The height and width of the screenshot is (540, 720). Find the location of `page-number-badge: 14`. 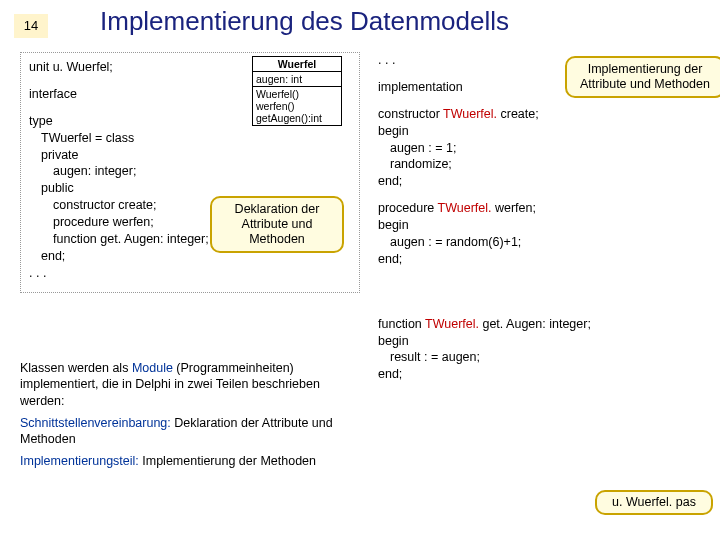

page-number-badge: 14 is located at coordinates (31, 26).